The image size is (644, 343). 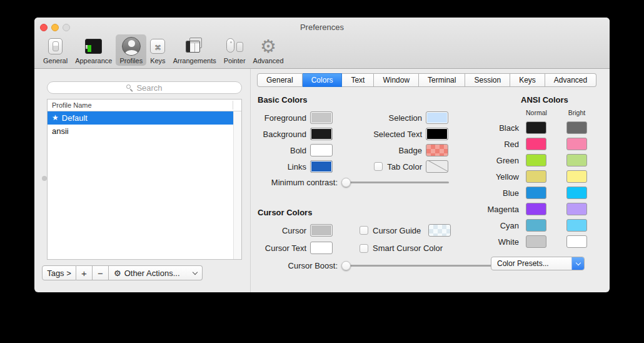 I want to click on toolbar-item-advanced: ⚙ Advanced, so click(x=269, y=50).